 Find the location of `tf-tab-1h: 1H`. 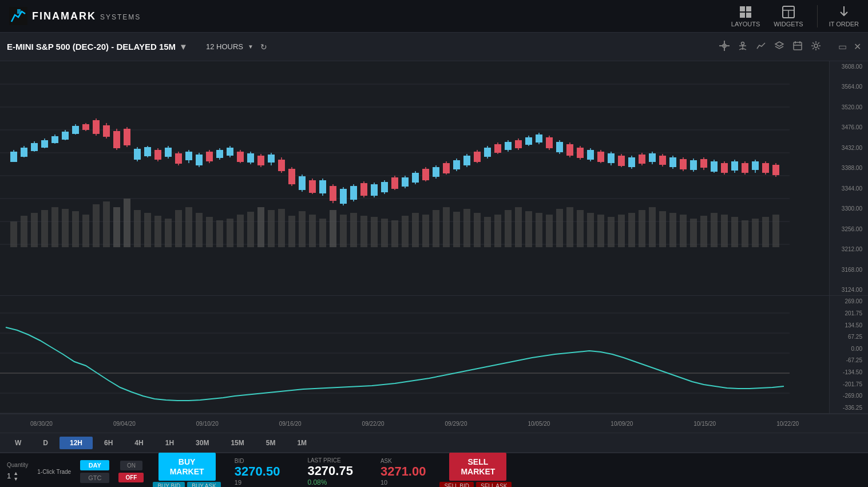

tf-tab-1h: 1H is located at coordinates (169, 443).